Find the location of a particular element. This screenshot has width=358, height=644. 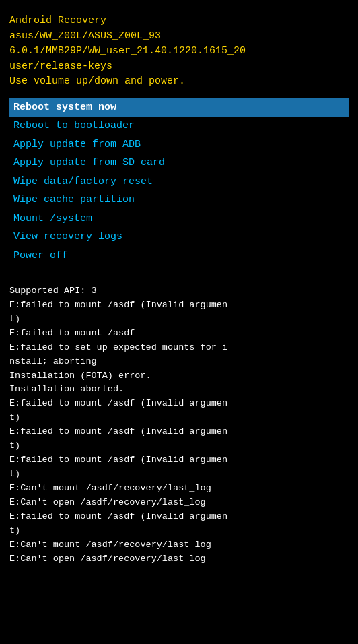

menu-item-5: Wipe cache partition is located at coordinates (179, 200).